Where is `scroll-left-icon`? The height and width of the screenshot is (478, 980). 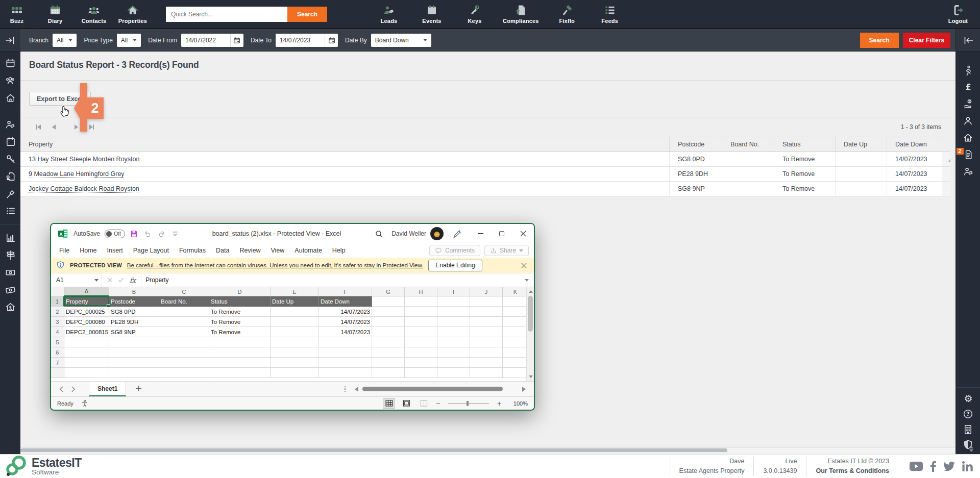
scroll-left-icon is located at coordinates (355, 389).